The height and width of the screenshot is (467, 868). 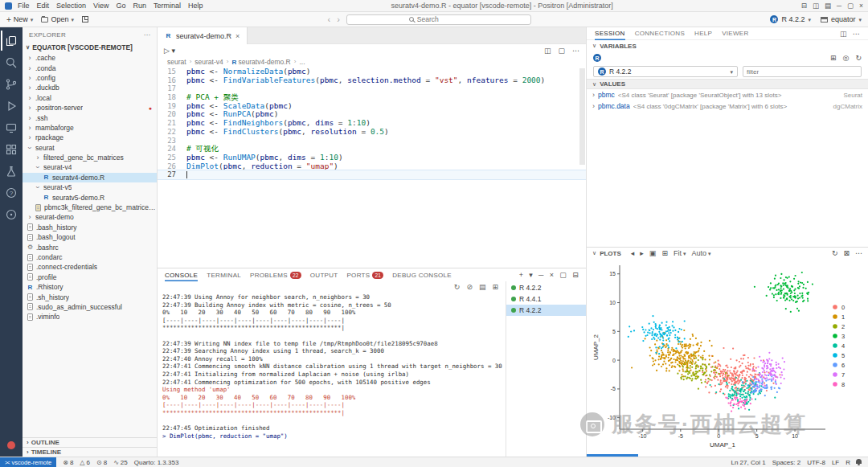 What do you see at coordinates (11, 193) in the screenshot?
I see `help-icon: ?` at bounding box center [11, 193].